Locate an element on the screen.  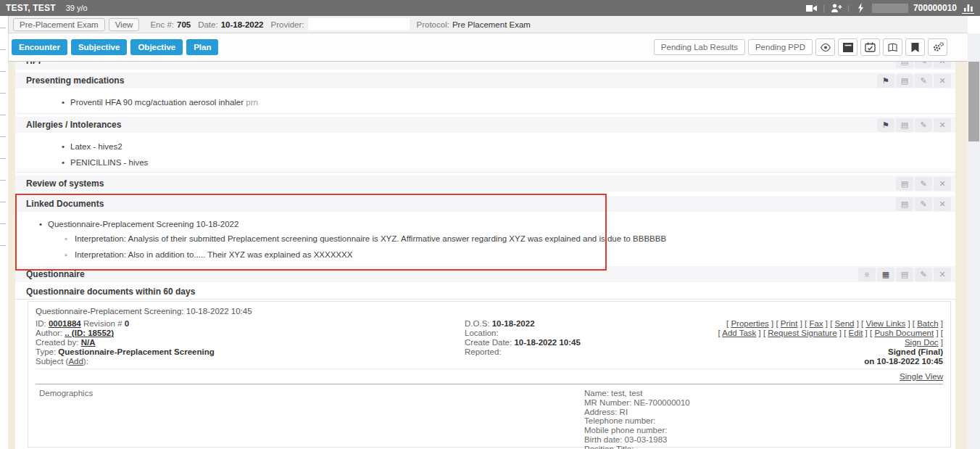
location-label: Location: is located at coordinates (481, 333).